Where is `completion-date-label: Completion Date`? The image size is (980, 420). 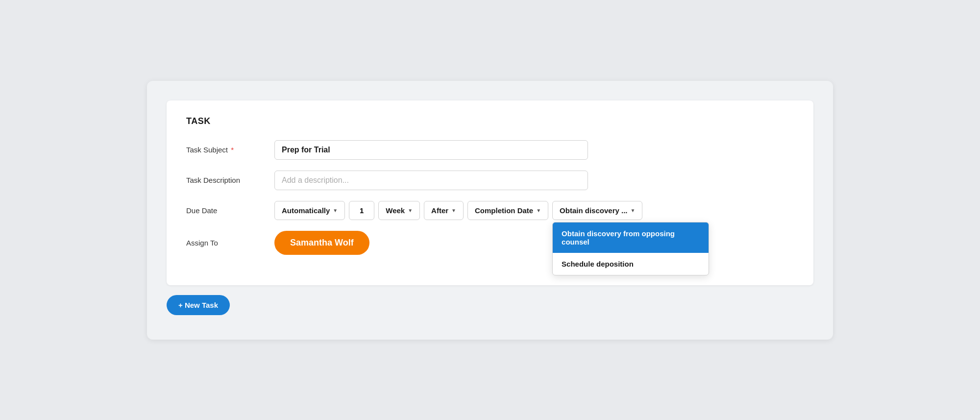
completion-date-label: Completion Date is located at coordinates (504, 211).